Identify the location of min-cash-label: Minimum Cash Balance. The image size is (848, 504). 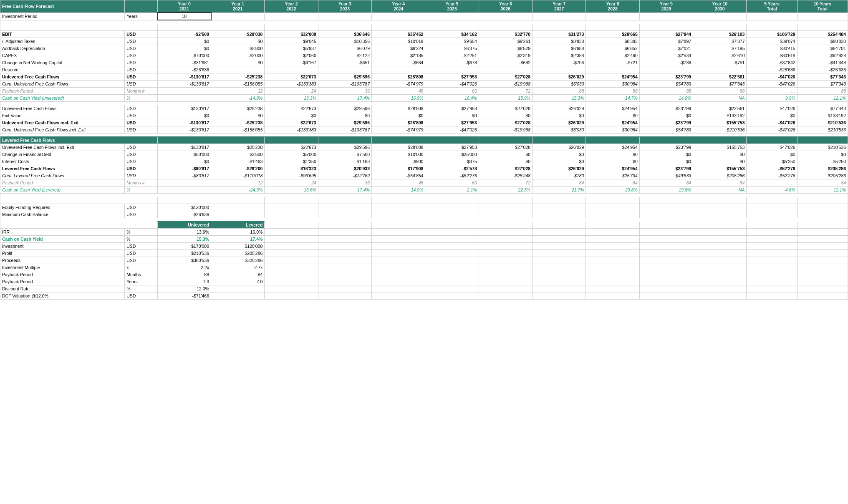
(63, 214).